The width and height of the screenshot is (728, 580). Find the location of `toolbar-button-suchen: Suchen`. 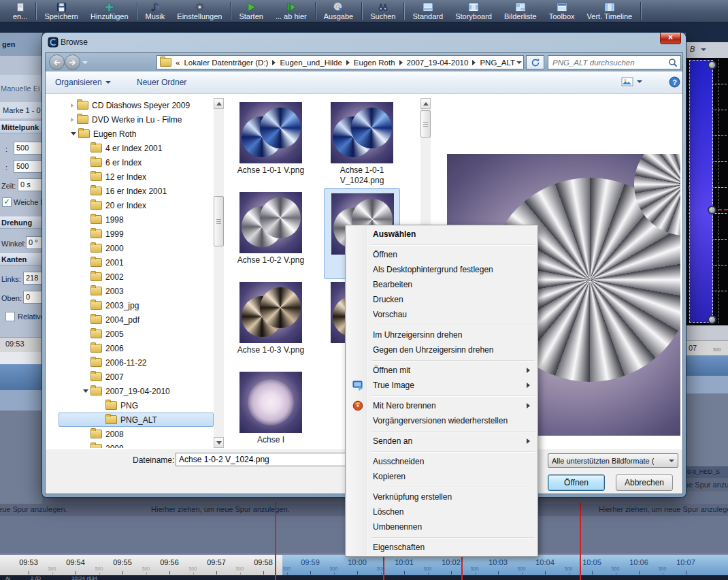

toolbar-button-suchen: Suchen is located at coordinates (382, 11).